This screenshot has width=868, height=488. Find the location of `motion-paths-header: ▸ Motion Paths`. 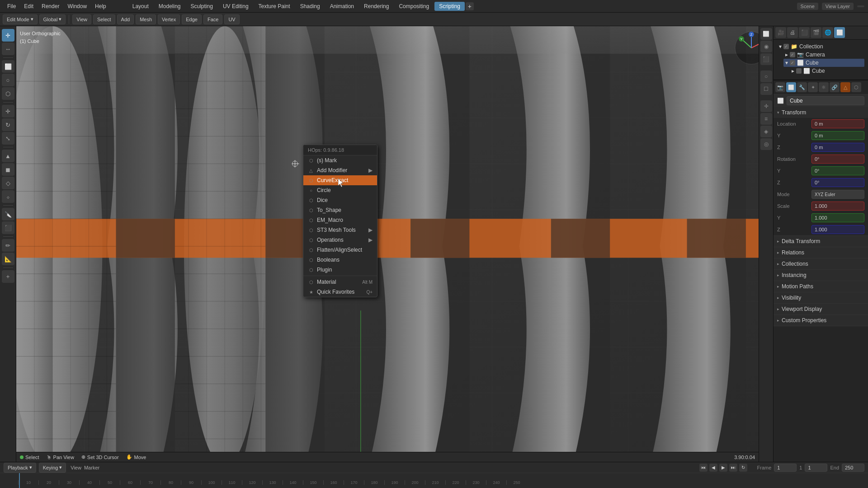

motion-paths-header: ▸ Motion Paths is located at coordinates (821, 286).